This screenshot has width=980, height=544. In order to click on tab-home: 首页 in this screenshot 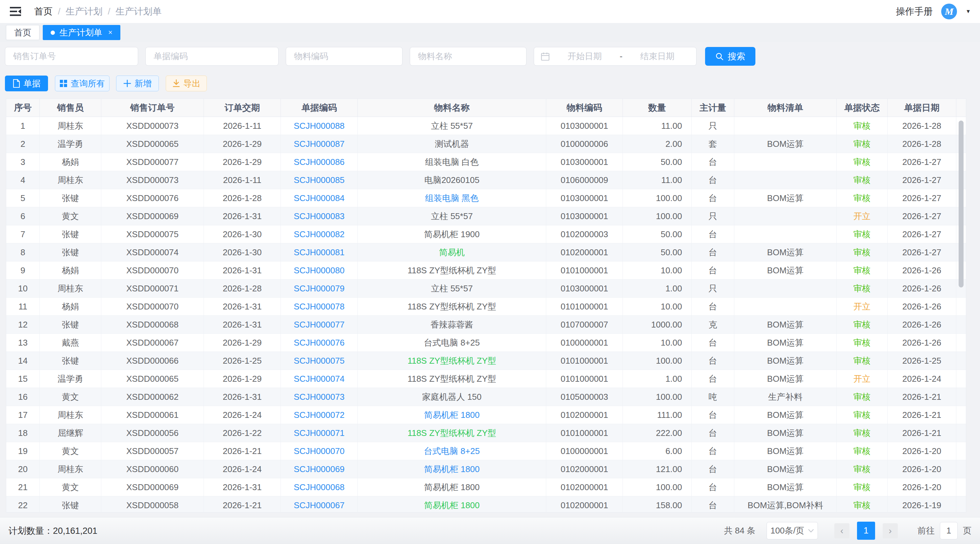, I will do `click(23, 33)`.